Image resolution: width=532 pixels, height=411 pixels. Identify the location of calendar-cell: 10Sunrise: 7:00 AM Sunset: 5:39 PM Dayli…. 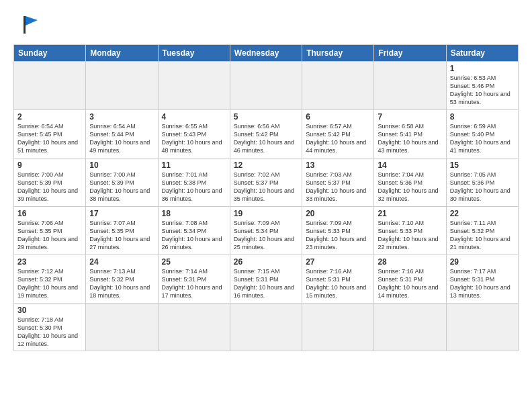
(122, 183).